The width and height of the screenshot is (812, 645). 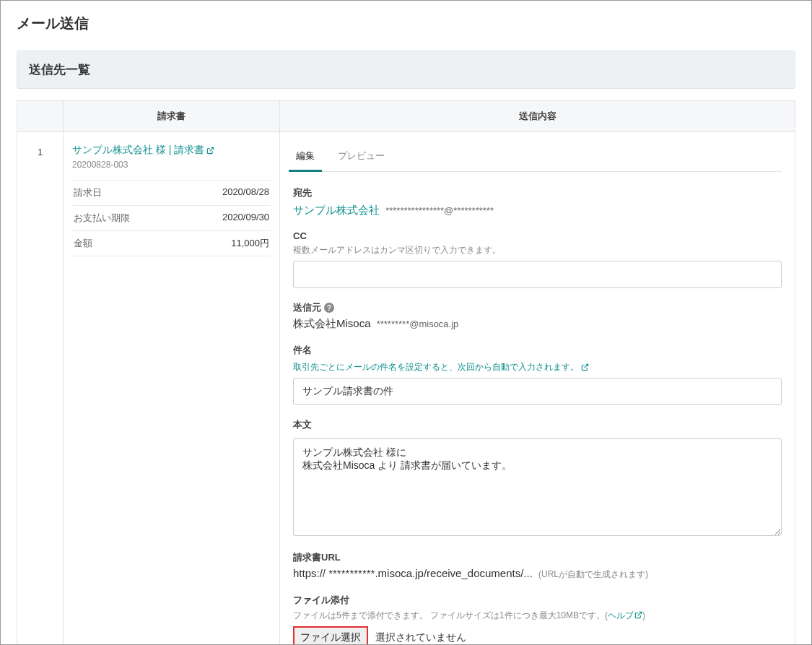 What do you see at coordinates (406, 23) in the screenshot?
I see `page-title: メール送信` at bounding box center [406, 23].